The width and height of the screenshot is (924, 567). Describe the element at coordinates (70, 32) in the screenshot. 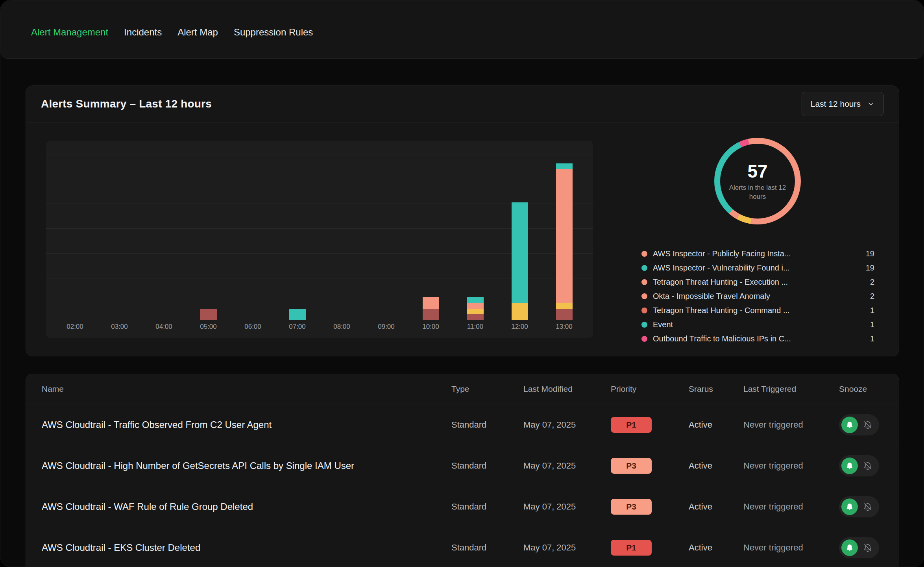

I see `tab-alert-management: Alert Management` at that location.